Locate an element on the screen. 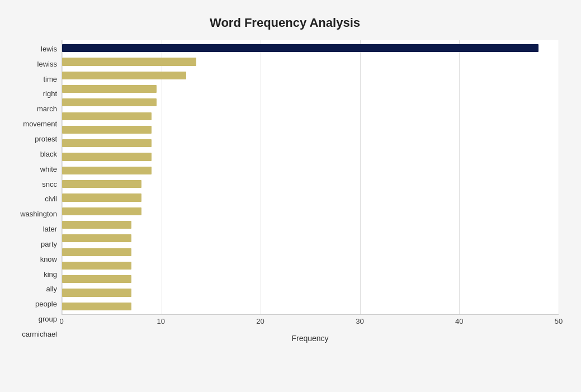  bar-right is located at coordinates (110, 89).